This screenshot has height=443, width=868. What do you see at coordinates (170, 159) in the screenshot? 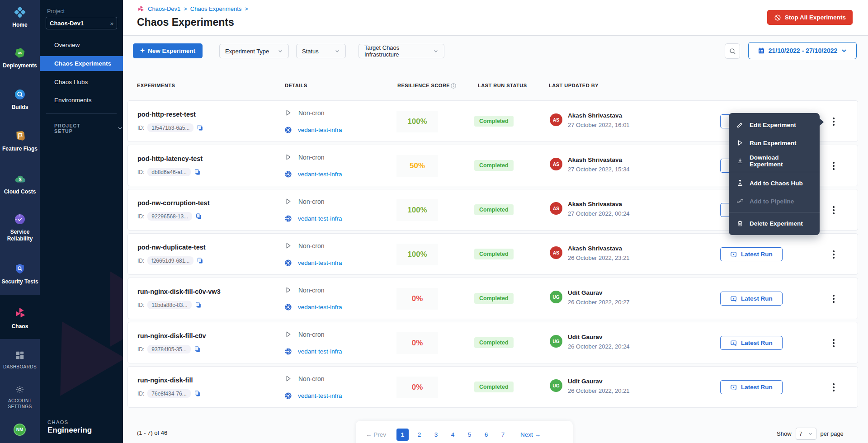
I see `experiment-name: pod-http-latency-test` at bounding box center [170, 159].